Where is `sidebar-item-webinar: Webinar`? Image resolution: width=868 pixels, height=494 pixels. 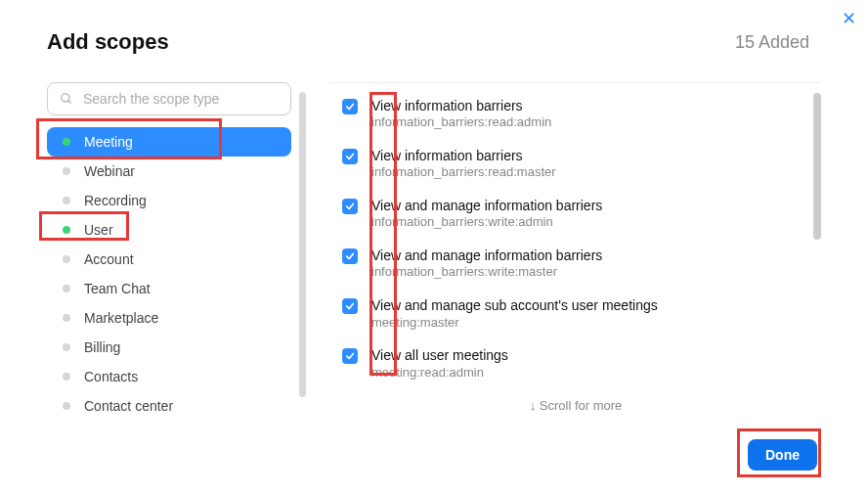
sidebar-item-webinar: Webinar is located at coordinates (169, 171).